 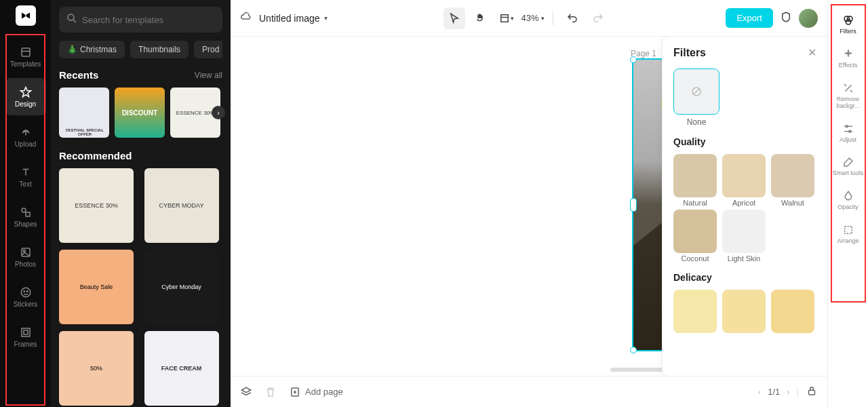 I want to click on filter-category-quality: Quality, so click(x=745, y=142).